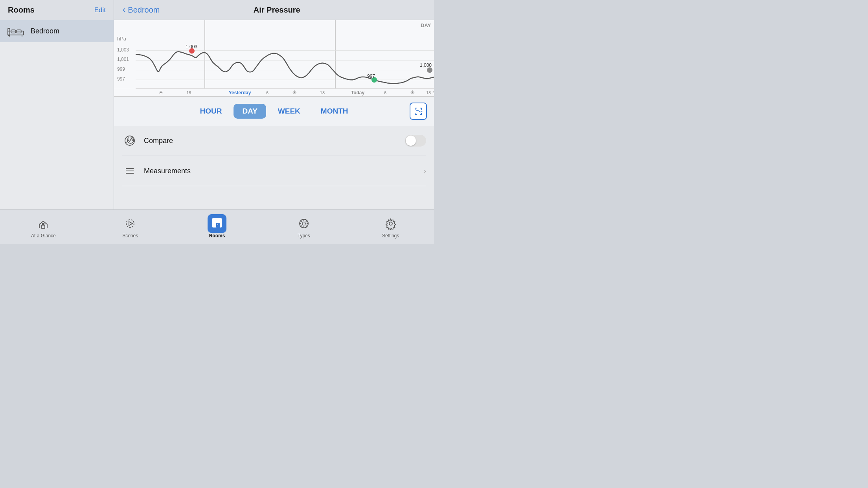  I want to click on compare-toggle, so click(416, 141).